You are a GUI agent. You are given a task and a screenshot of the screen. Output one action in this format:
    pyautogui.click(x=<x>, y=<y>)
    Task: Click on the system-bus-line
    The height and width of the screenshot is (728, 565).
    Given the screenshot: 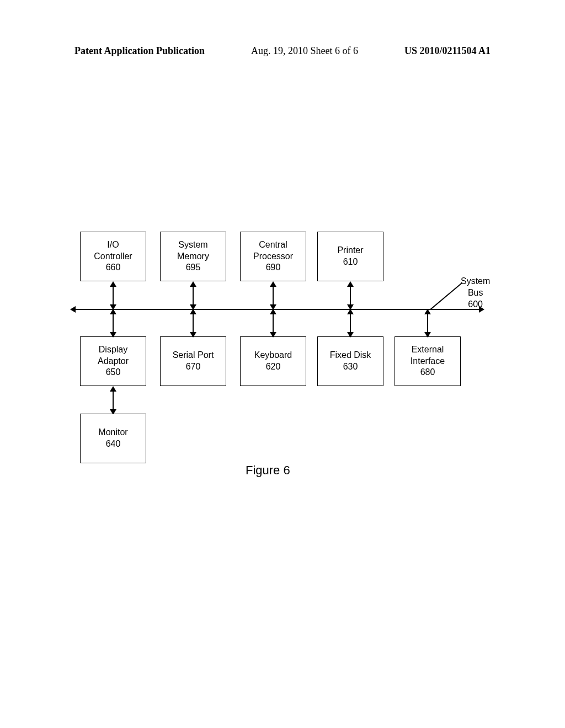 What is the action you would take?
    pyautogui.click(x=277, y=309)
    